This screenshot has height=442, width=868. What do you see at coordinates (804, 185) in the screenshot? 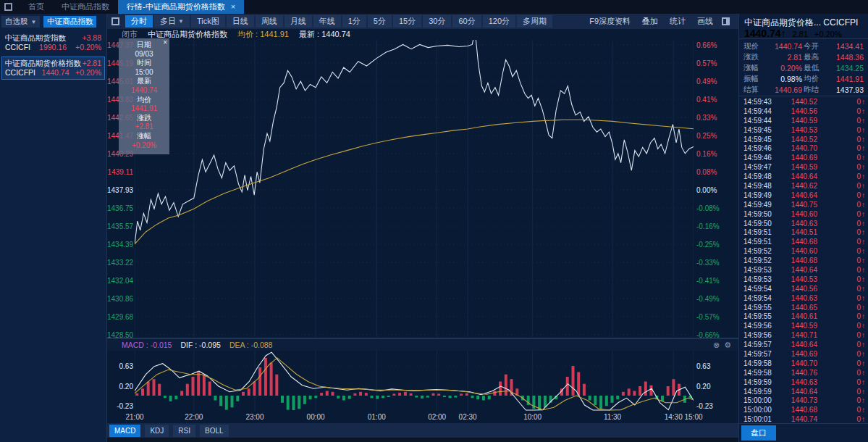
I see `tick-row: 14:59:481440.620↑` at bounding box center [804, 185].